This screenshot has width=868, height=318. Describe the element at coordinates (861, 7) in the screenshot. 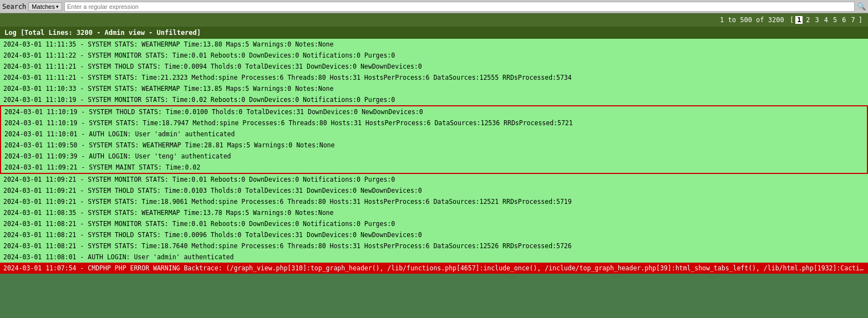

I see `search-icon: 🔍` at that location.